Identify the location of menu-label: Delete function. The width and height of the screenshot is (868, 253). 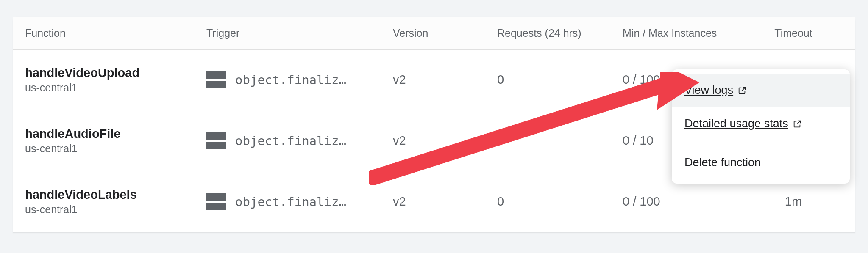
(723, 162).